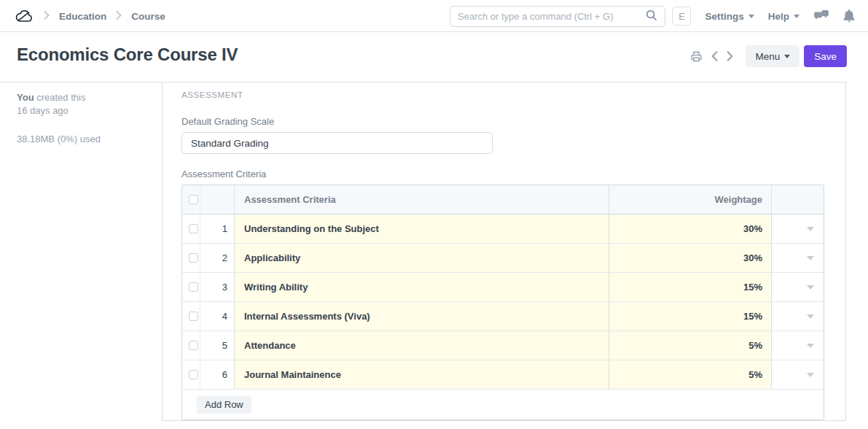 The height and width of the screenshot is (429, 868). Describe the element at coordinates (797, 200) in the screenshot. I see `header-expand-cell` at that location.